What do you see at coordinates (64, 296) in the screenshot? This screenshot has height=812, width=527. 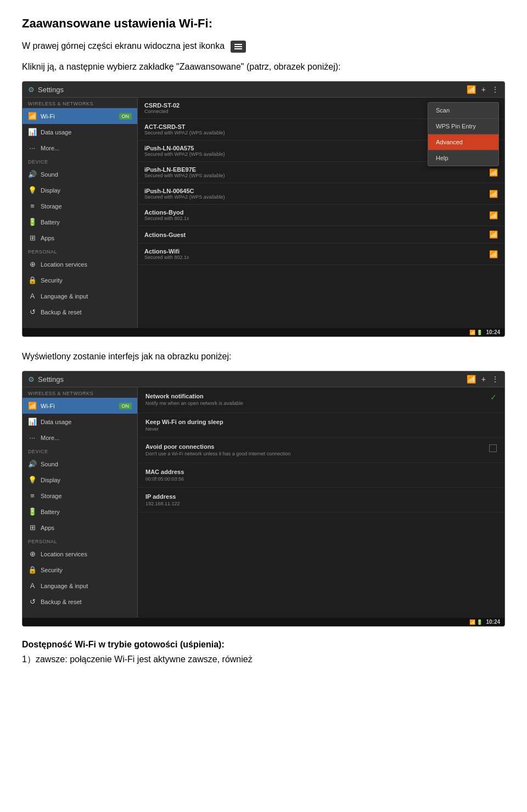 I see `language-label-1: Language & input` at bounding box center [64, 296].